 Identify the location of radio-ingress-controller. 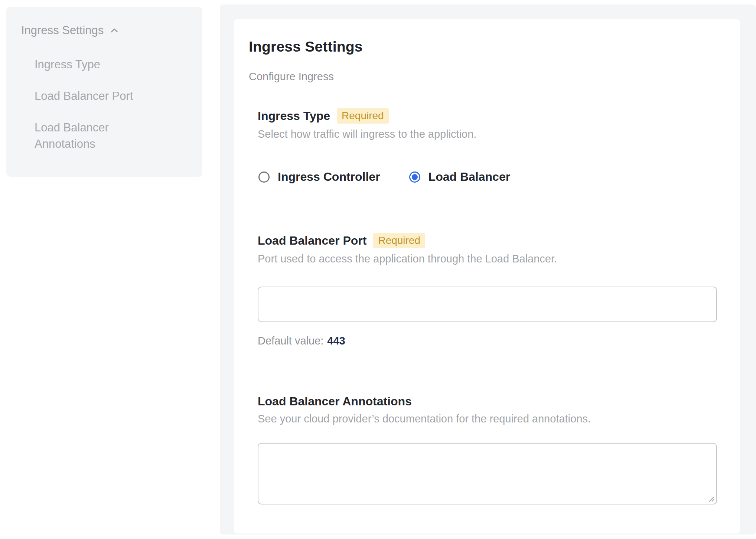
(264, 177).